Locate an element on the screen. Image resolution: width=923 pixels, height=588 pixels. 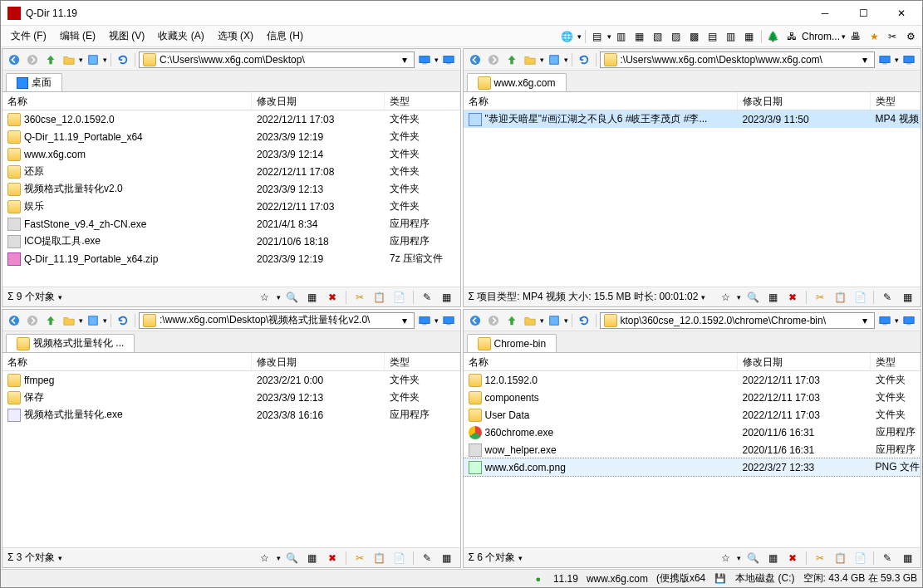
list-row: www.x6g.com 2023/3/9 12:14 文件夹 is located at coordinates (231, 154).